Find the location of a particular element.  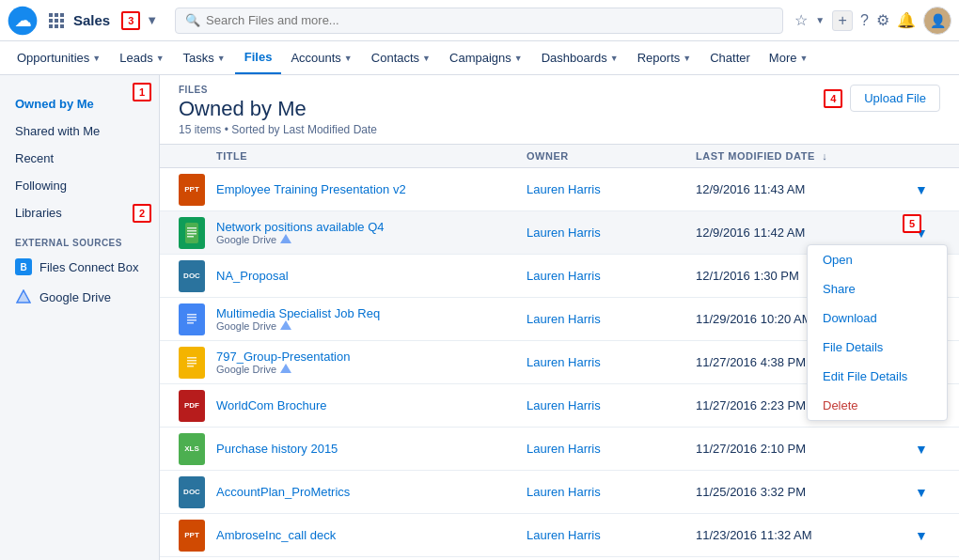

dropdown-btn-2: ▼ 5 Open Share Download File Details Edi… is located at coordinates (921, 233).